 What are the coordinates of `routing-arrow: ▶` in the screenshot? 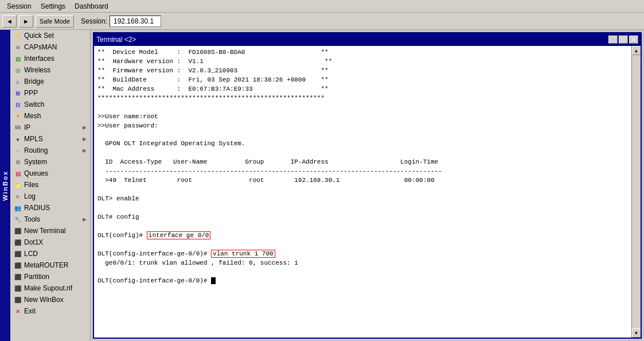 It's located at (85, 150).